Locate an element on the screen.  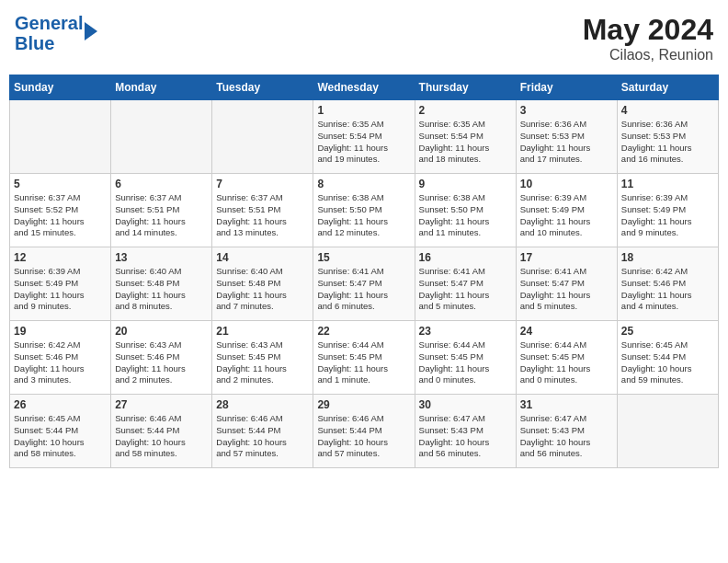
month-year-title: May 2024 is located at coordinates (648, 29).